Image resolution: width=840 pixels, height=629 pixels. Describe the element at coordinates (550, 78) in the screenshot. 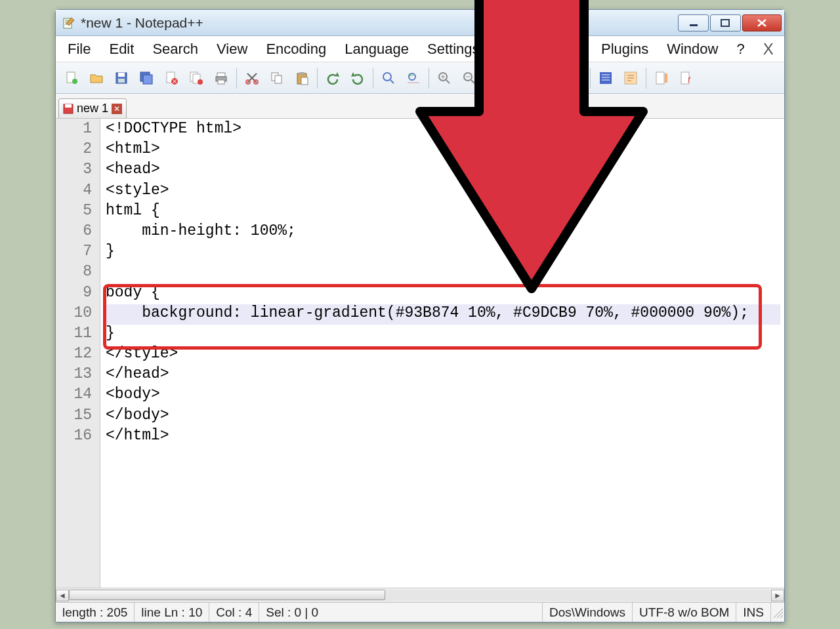

I see `wordwrap-button` at that location.